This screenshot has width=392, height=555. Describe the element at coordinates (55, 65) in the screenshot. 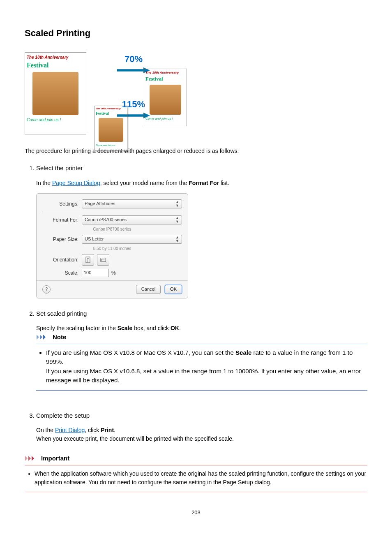

I see `doc-green-title: Festival` at that location.